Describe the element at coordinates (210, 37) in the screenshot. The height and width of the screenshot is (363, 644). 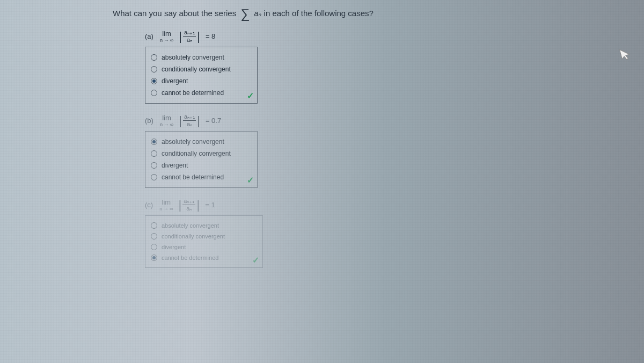
I see `limit-value: = 8` at that location.